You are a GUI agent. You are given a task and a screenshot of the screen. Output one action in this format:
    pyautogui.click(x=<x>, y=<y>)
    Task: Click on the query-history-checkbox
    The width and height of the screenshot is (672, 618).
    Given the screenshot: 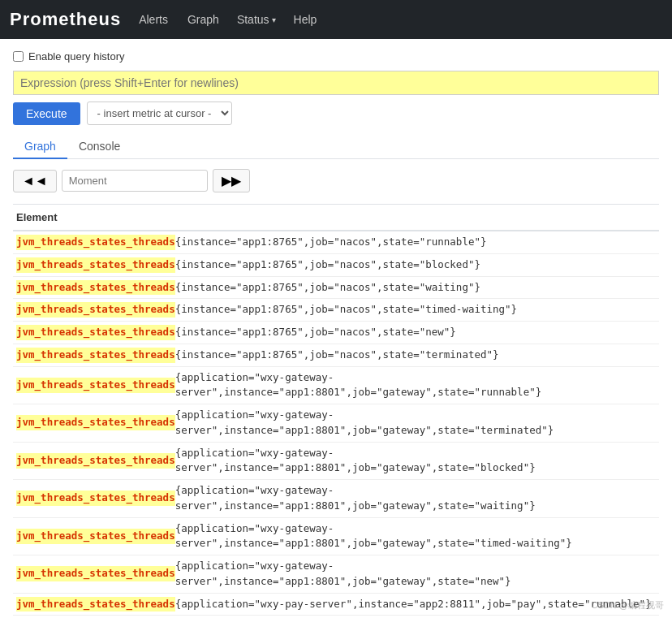 What is the action you would take?
    pyautogui.click(x=18, y=57)
    